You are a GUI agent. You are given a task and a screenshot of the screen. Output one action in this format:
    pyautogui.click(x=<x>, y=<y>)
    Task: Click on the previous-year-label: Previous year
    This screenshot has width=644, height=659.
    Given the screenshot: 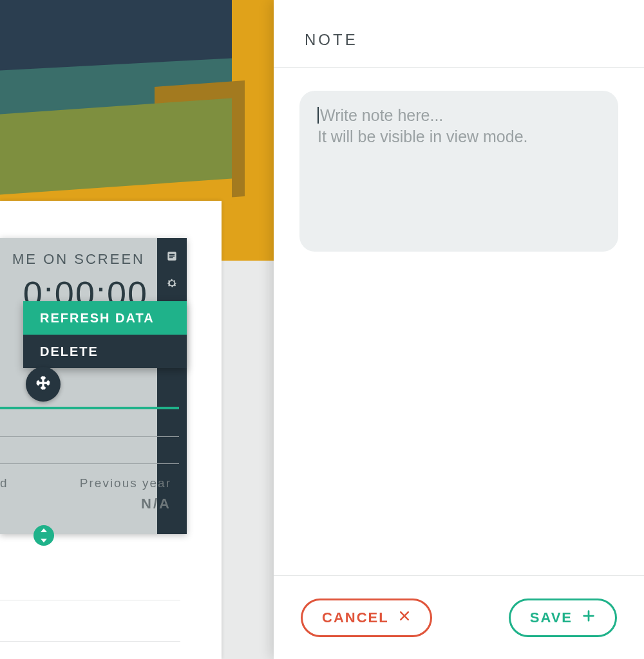 What is the action you would take?
    pyautogui.click(x=126, y=483)
    